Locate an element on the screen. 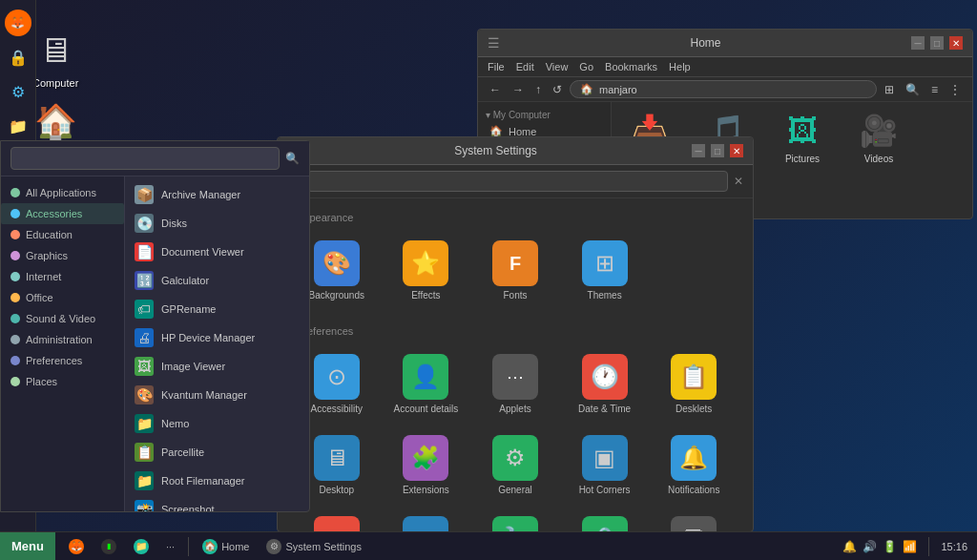  ss-desklets: 📋 Desklets is located at coordinates (694, 384).